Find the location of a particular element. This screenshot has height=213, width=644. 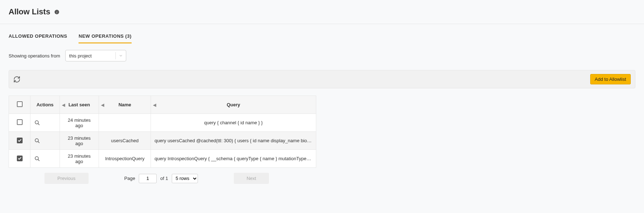

column-header-name: ◀ Name is located at coordinates (125, 105).